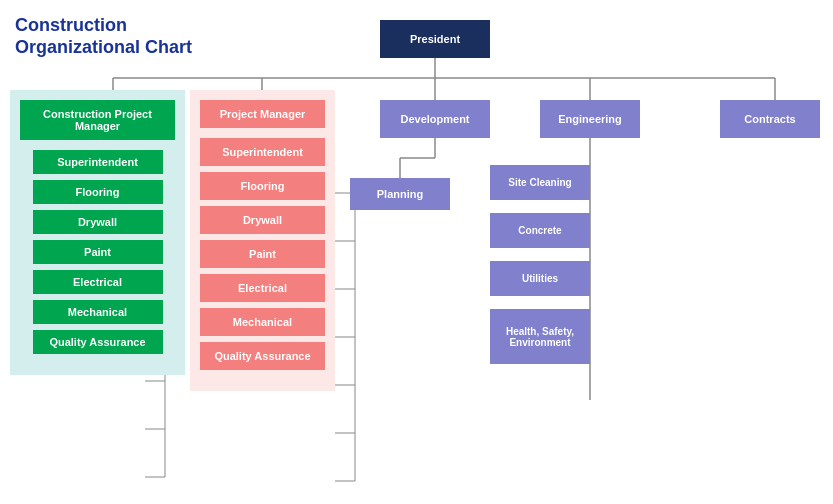  Describe the element at coordinates (98, 312) in the screenshot. I see `left-mechanical: Mechanical` at that location.